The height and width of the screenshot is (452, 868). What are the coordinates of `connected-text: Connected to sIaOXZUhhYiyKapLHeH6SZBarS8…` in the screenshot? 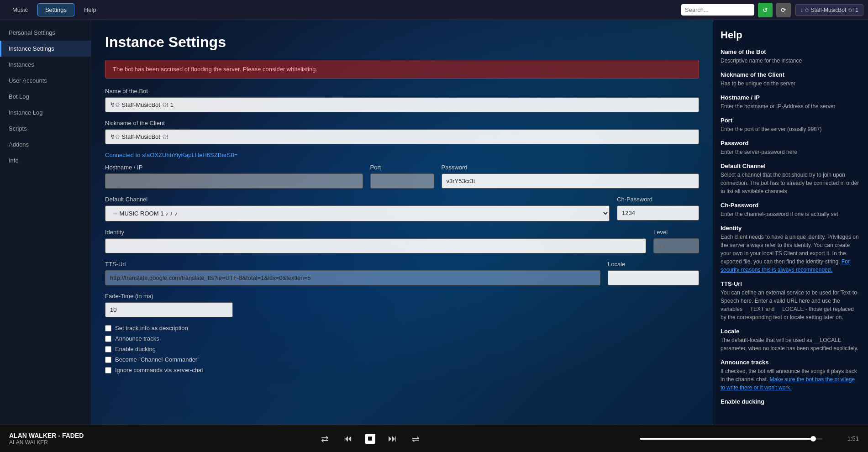 It's located at (402, 155).